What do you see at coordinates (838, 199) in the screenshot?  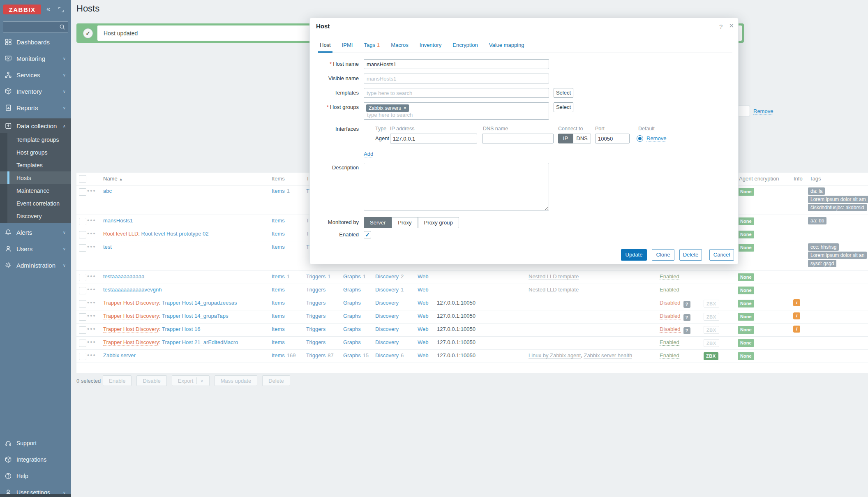 I see `tag-badge: Lorem ipsum dolor sit am` at bounding box center [838, 199].